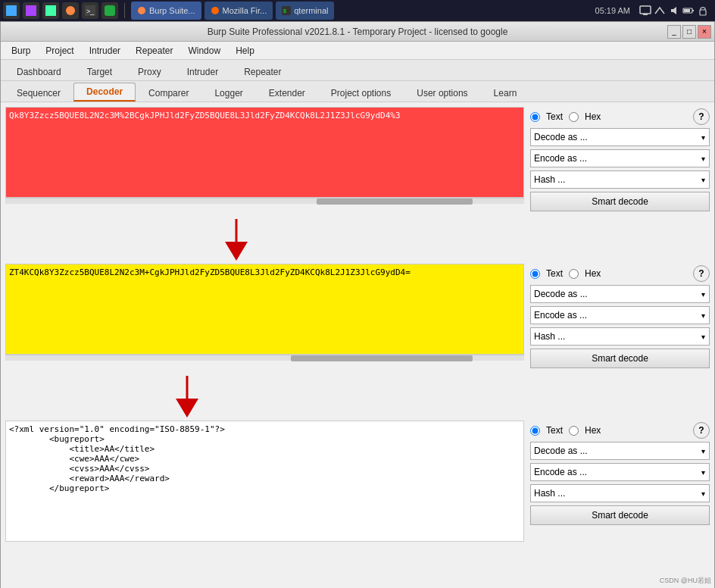 Image resolution: width=715 pixels, height=588 pixels. What do you see at coordinates (265, 316) in the screenshot?
I see `decoder-left-2: ZT4KCQk8Y3Zzcz5BQUE8L2N2c3M+CgkJPHJld2Fy…` at bounding box center [265, 316].